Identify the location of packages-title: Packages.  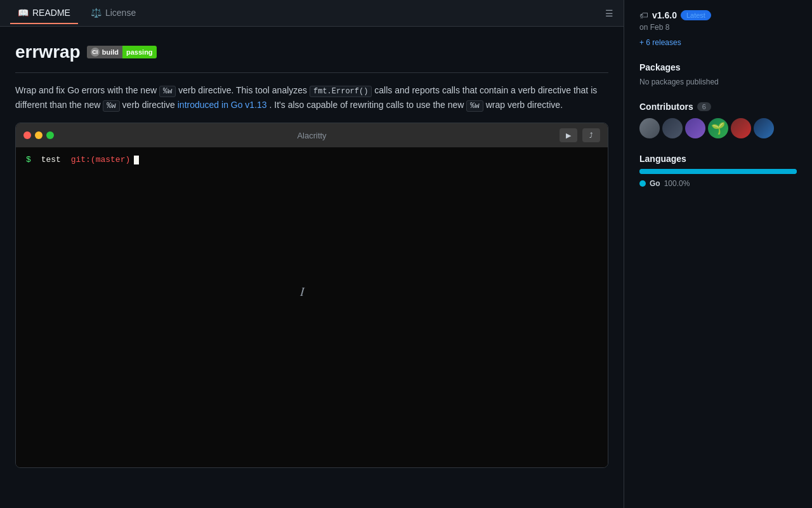
(718, 67).